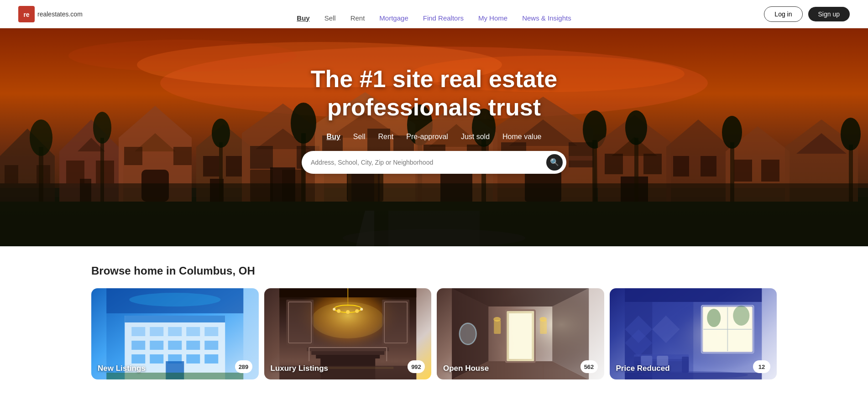 Image resolution: width=868 pixels, height=405 pixels. I want to click on search-button: 🔍, so click(554, 162).